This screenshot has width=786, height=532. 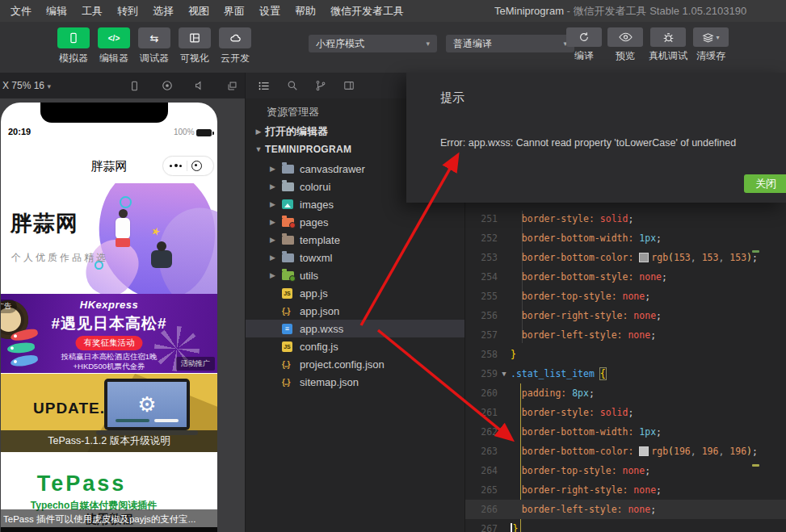 What do you see at coordinates (109, 333) in the screenshot?
I see `banner-promo: 广告 HKexpress #遇见日本高松# 有奖征集活动 投稿赢日本高松酒店住宿…` at bounding box center [109, 333].